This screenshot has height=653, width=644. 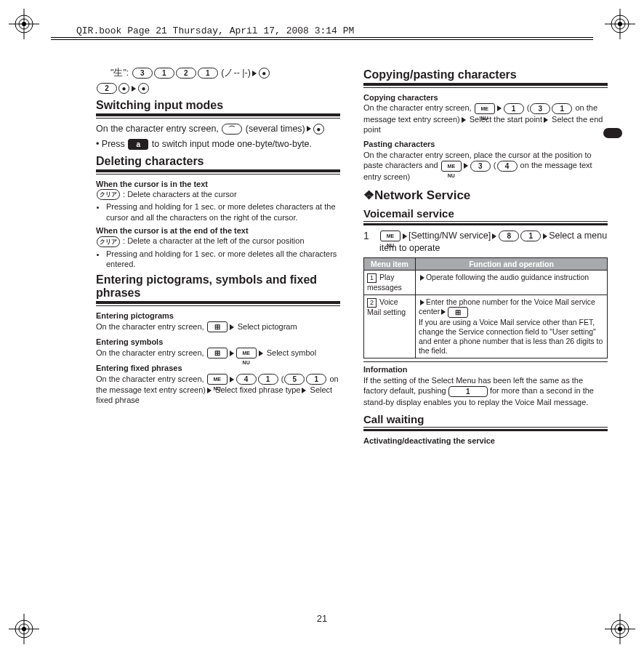 I want to click on info-body: If the setting of the Select Menu has be…, so click(x=486, y=391).